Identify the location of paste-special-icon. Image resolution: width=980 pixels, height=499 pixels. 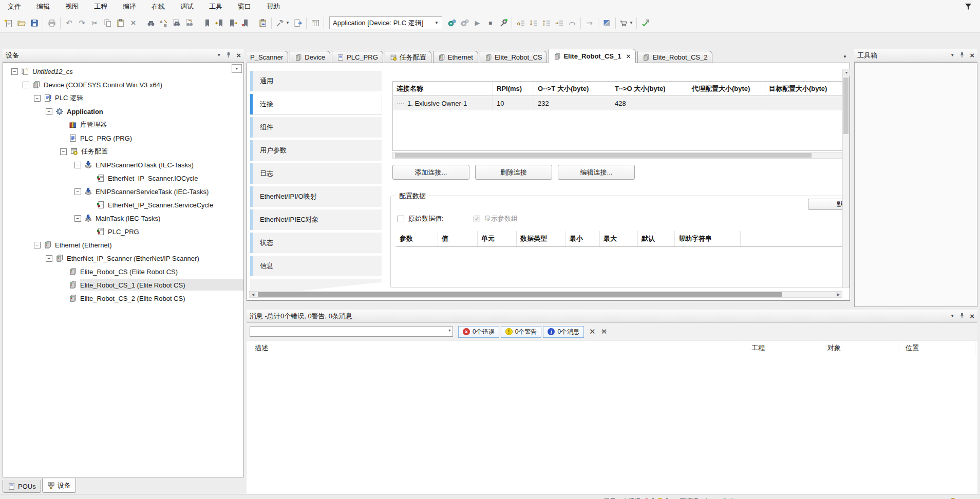
(263, 23).